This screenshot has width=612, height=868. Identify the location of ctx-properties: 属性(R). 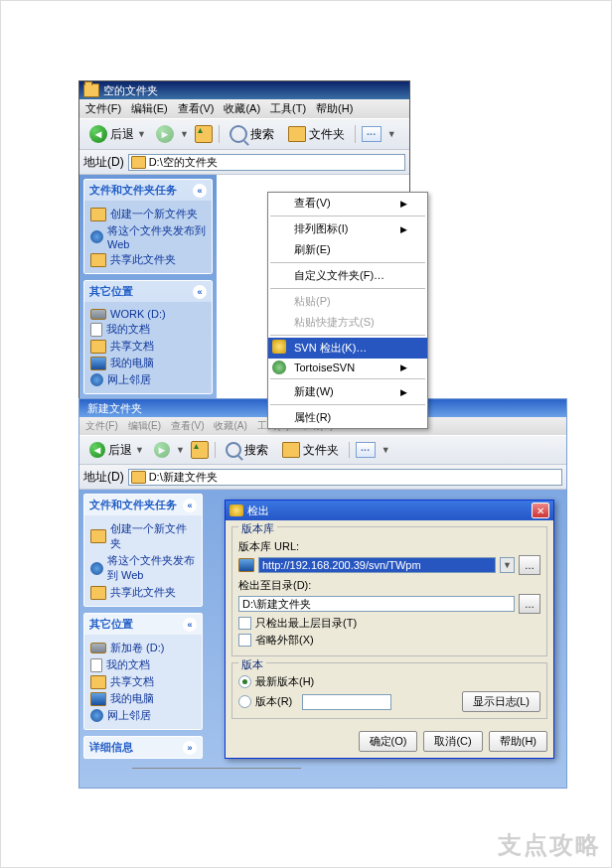
(348, 417).